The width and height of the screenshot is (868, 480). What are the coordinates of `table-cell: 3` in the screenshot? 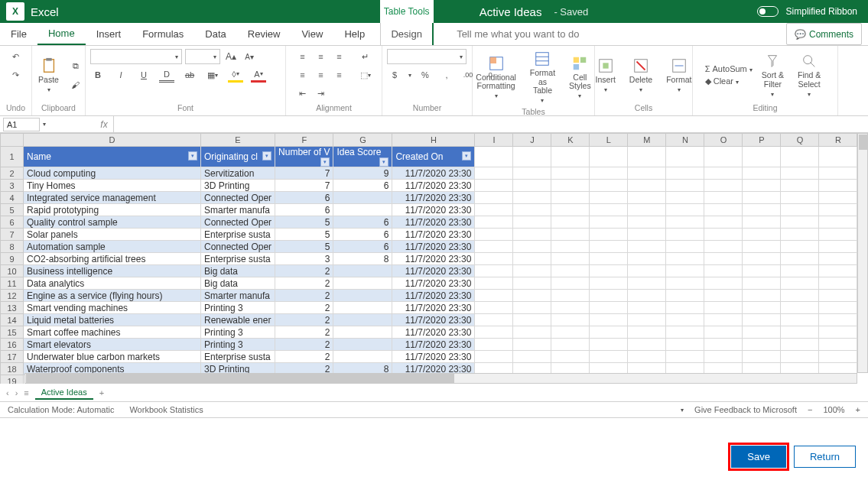 It's located at (304, 259).